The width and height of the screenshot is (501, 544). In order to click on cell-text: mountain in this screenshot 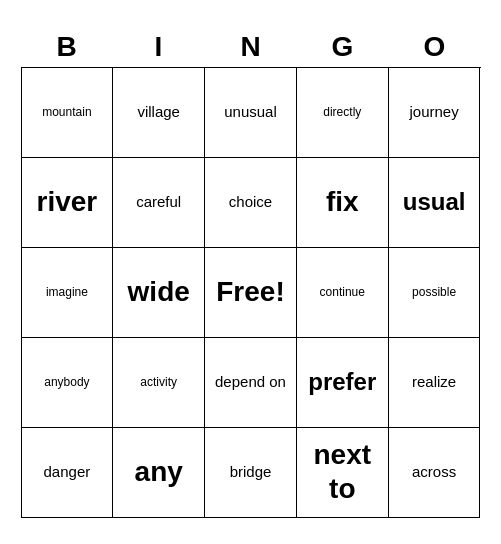, I will do `click(66, 112)`.